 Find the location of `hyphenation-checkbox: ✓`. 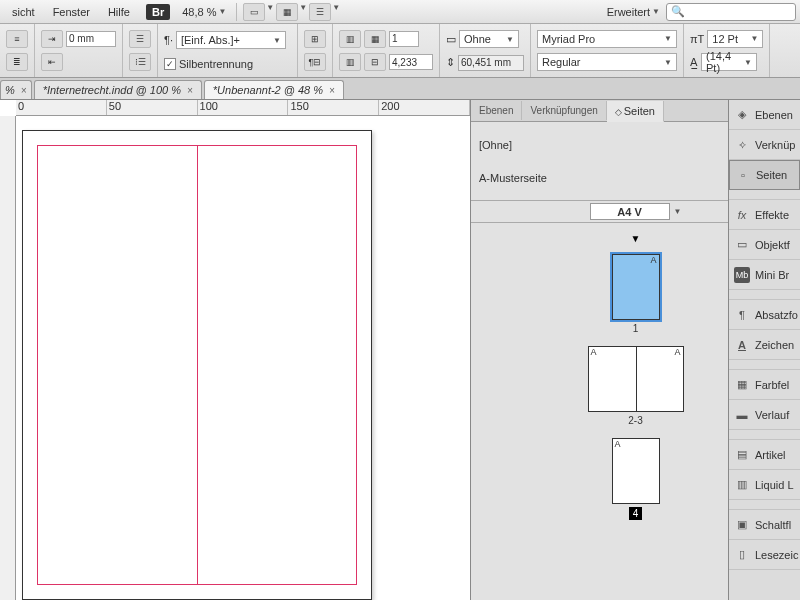

hyphenation-checkbox: ✓ is located at coordinates (170, 64).